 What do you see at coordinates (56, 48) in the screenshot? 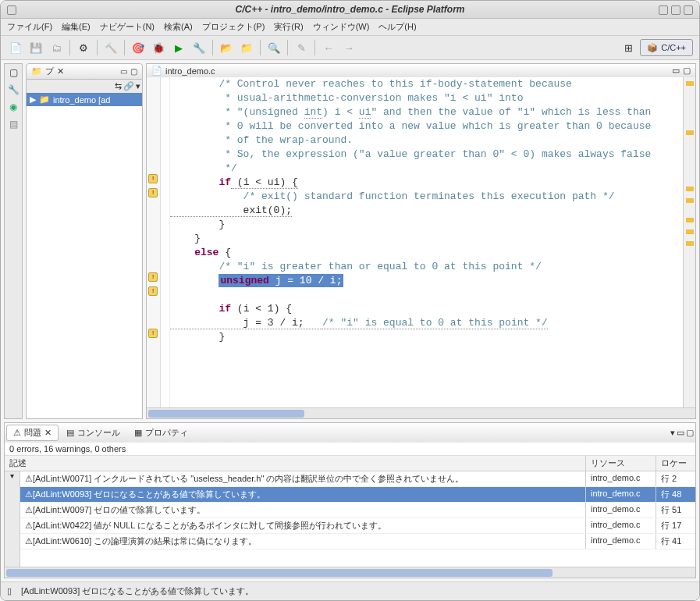
I see `save-all-icon: 🗂` at bounding box center [56, 48].